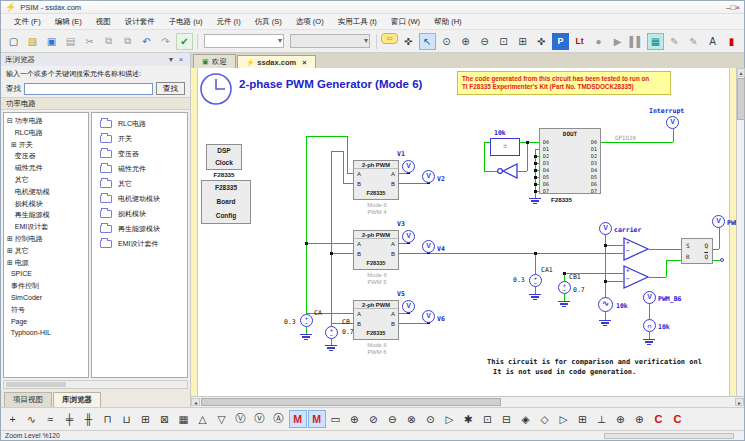 Image resolution: width=745 pixels, height=441 pixels. I want to click on menu-item: 仿真 (S), so click(268, 22).